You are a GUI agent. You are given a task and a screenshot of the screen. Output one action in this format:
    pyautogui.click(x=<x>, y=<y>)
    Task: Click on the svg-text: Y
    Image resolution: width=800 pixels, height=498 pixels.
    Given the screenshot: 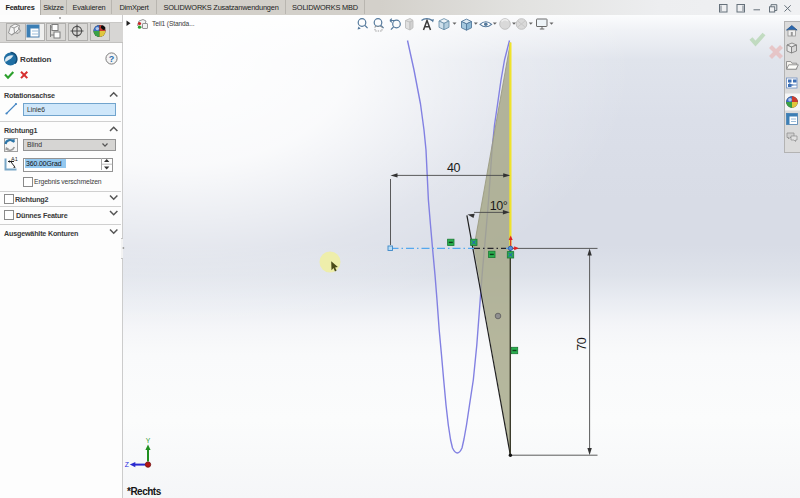 What is the action you would take?
    pyautogui.click(x=148, y=440)
    